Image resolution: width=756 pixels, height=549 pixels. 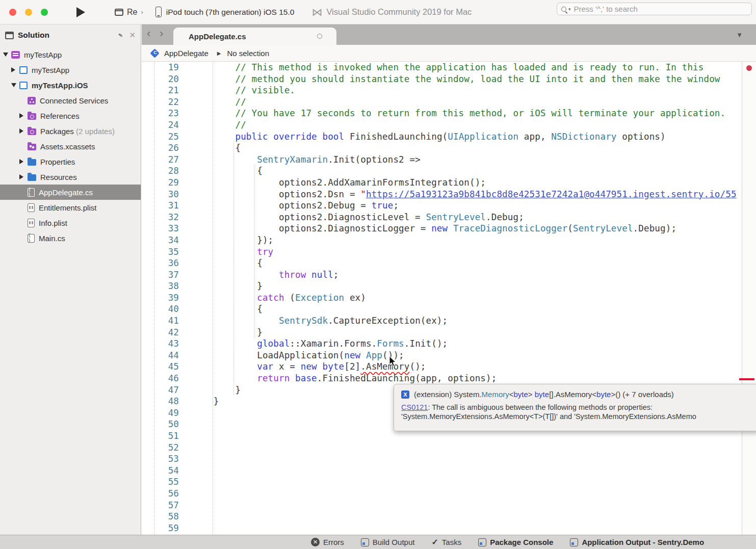 What do you see at coordinates (439, 528) in the screenshot?
I see `code-line: 59` at bounding box center [439, 528].